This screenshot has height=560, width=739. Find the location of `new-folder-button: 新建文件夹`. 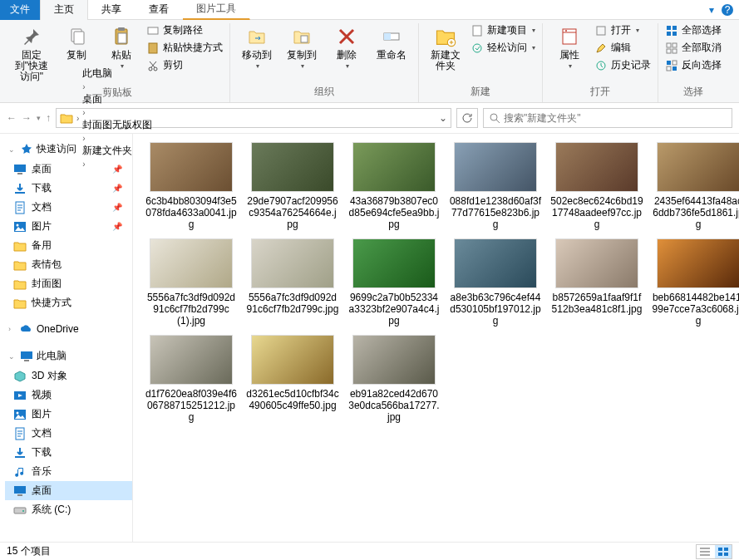

new-folder-button: 新建文件夹 is located at coordinates (446, 48).